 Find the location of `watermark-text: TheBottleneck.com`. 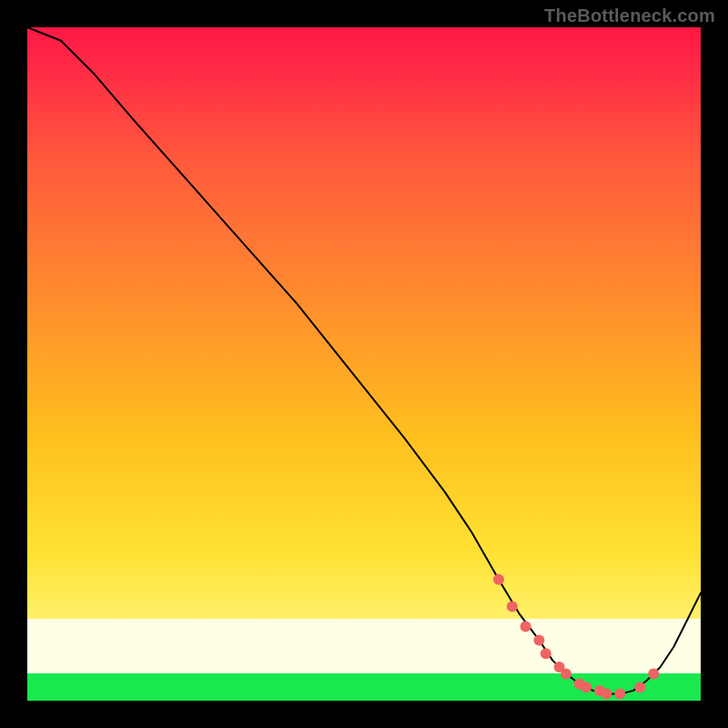

watermark-text: TheBottleneck.com is located at coordinates (630, 16).